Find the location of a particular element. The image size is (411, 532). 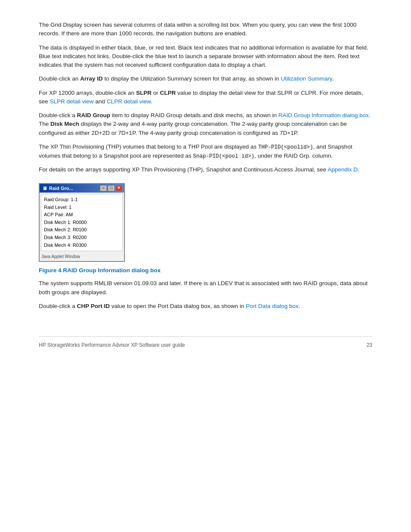

p7-prefix: For details on the arrays supporting XP … is located at coordinates (183, 170).